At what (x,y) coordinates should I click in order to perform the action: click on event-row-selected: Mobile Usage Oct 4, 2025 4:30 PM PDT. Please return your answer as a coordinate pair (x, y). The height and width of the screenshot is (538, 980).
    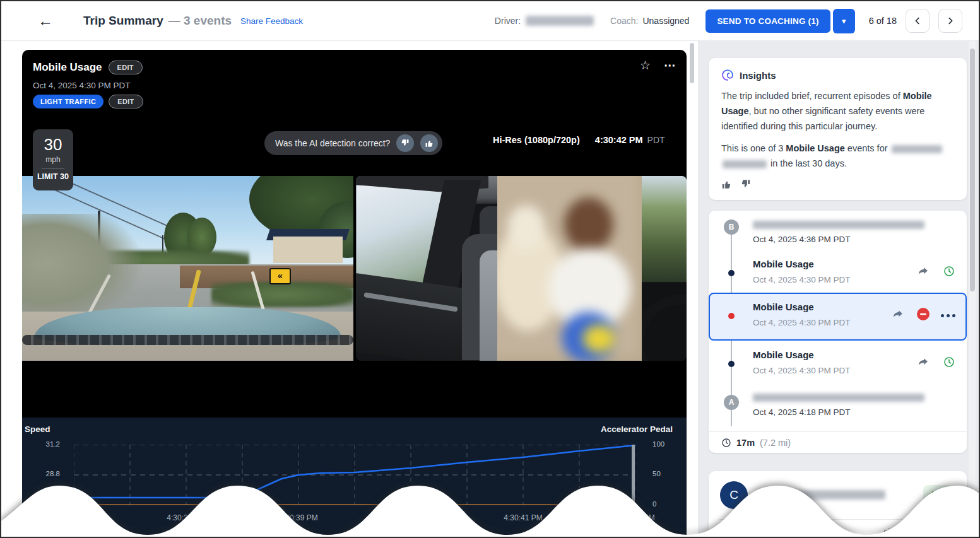
    Looking at the image, I should click on (838, 317).